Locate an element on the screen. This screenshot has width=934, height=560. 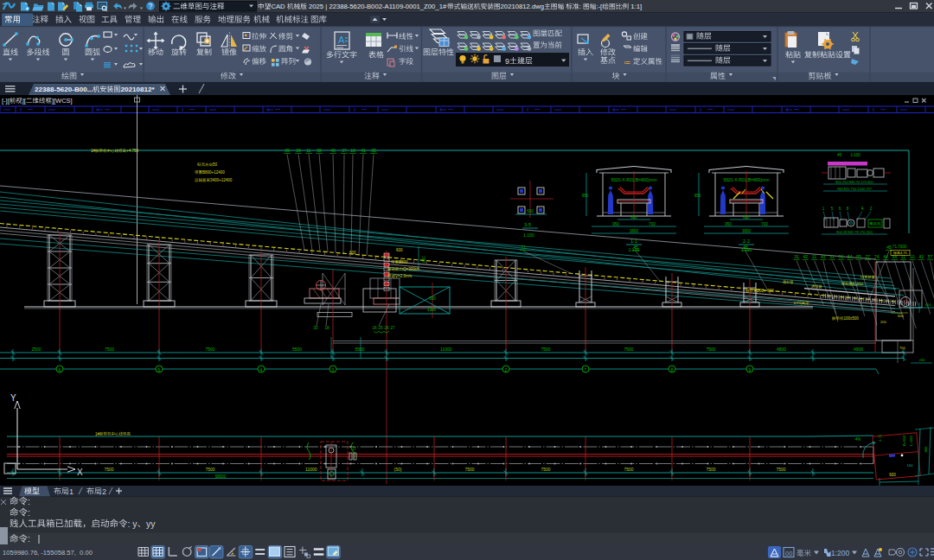
svg-text: 51 is located at coordinates (841, 257).